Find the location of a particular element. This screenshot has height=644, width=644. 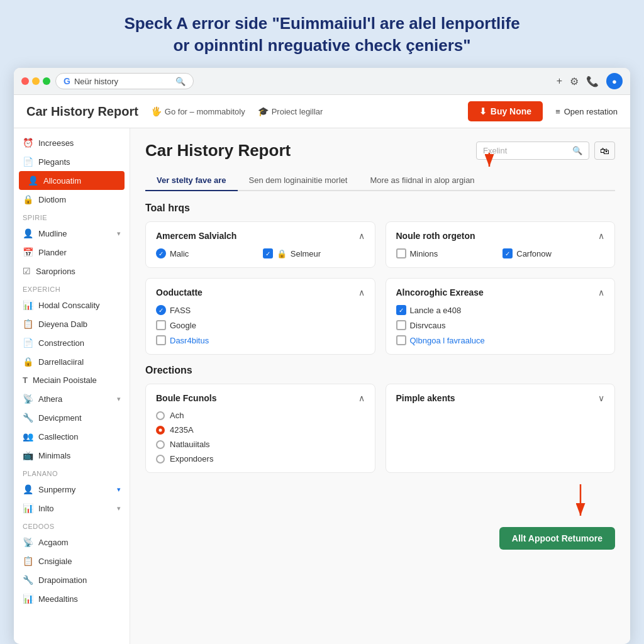

sidebar-item-athera: 📡 Athera ▾ is located at coordinates (72, 399).